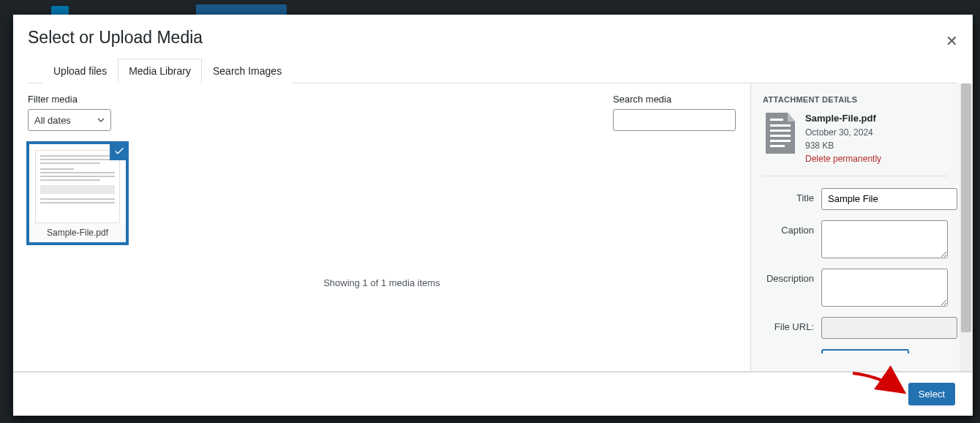 The height and width of the screenshot is (423, 980). I want to click on search-input, so click(674, 120).